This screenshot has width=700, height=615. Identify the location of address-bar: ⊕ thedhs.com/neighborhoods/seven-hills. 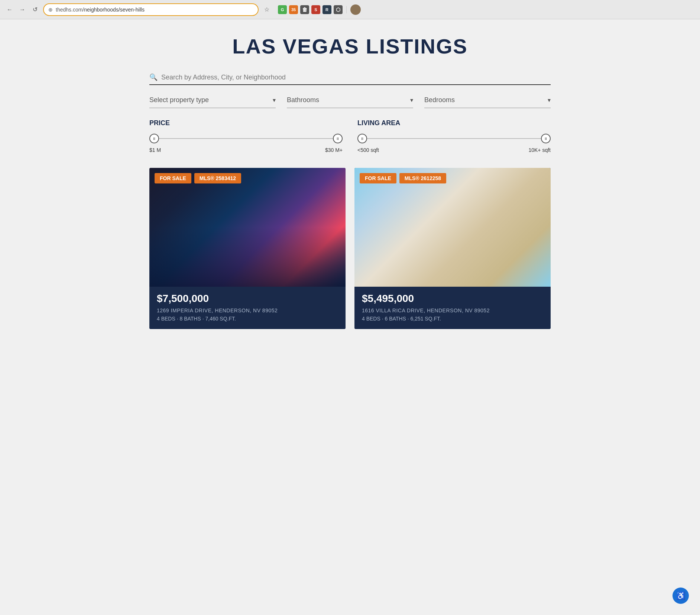
(151, 10).